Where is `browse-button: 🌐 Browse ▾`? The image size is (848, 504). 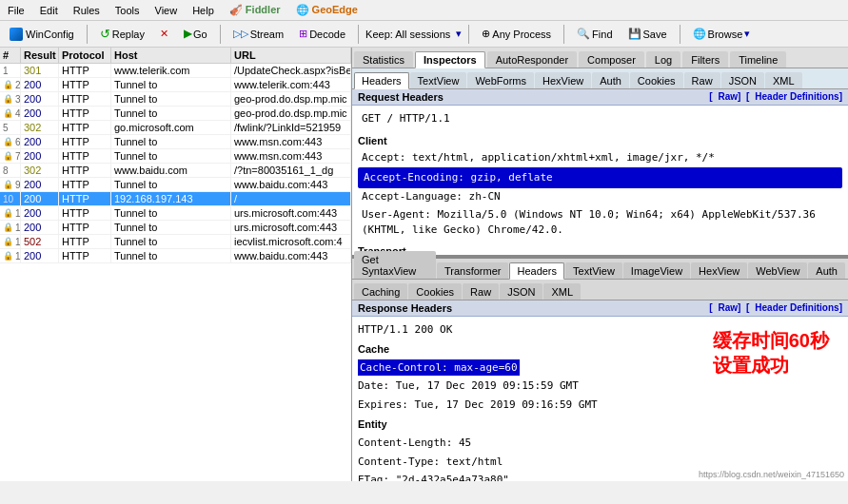 browse-button: 🌐 Browse ▾ is located at coordinates (721, 34).